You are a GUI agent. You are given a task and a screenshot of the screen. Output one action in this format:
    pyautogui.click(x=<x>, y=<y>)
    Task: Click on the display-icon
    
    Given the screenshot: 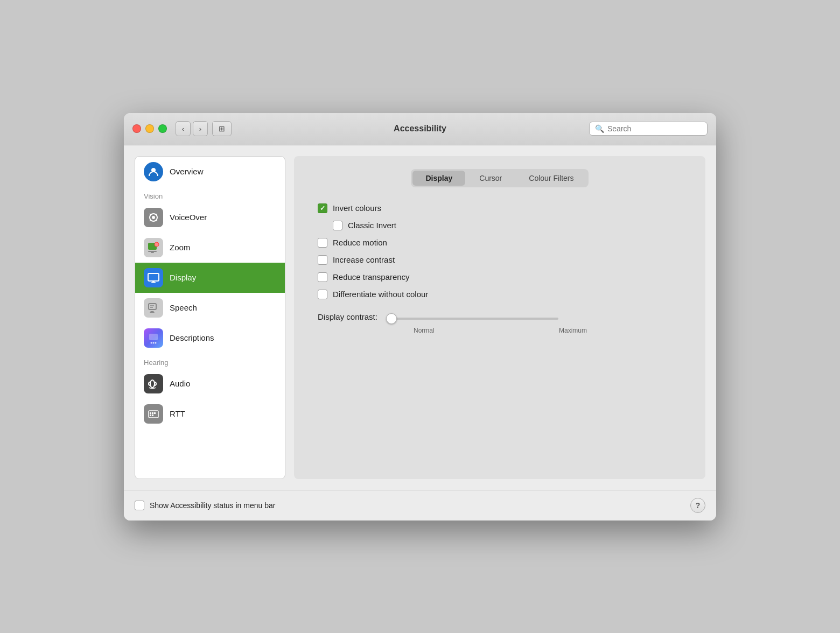 What is the action you would take?
    pyautogui.click(x=153, y=278)
    